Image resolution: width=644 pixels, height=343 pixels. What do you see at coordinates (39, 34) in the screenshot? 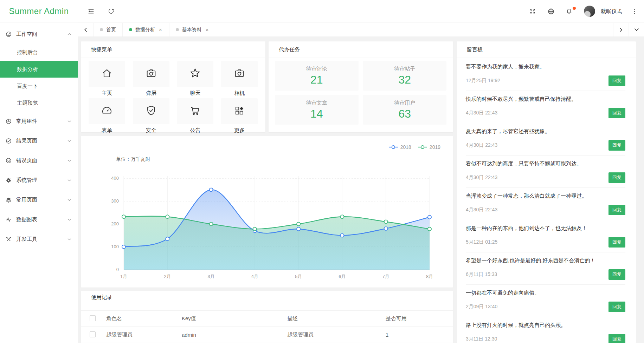
I see `sidebar-group-workspace: 工作空间` at bounding box center [39, 34].